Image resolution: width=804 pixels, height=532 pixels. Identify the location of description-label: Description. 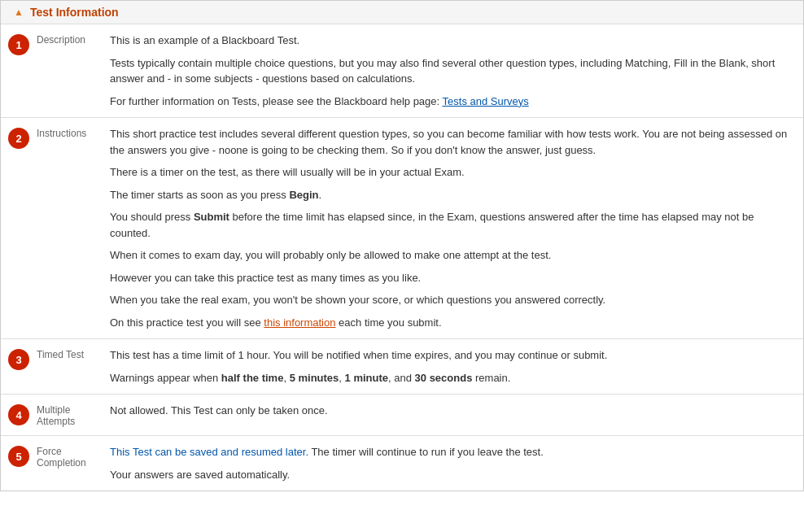
(73, 39).